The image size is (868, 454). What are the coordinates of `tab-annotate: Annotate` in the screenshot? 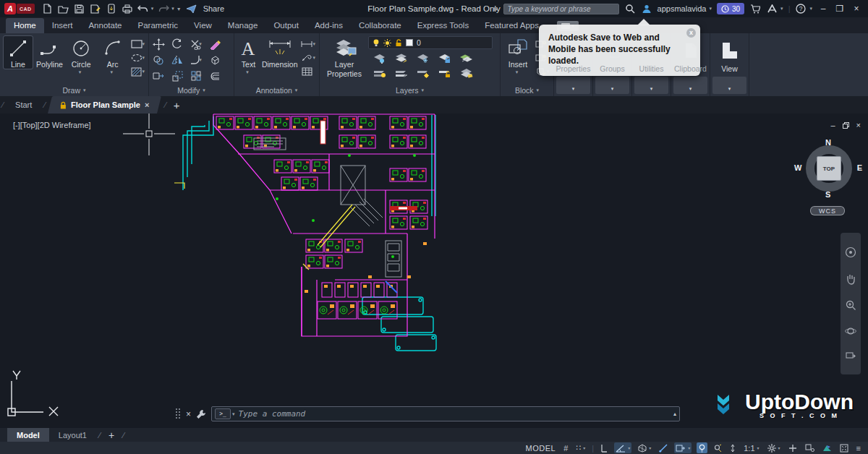 It's located at (105, 26).